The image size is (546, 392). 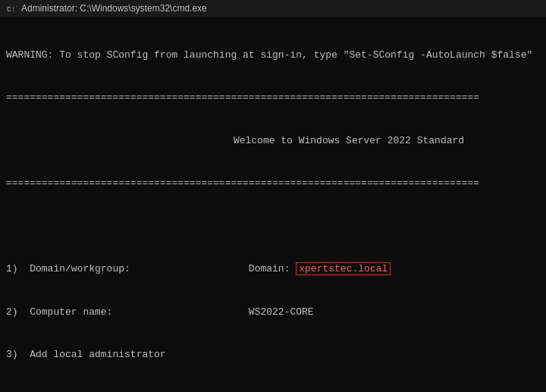 What do you see at coordinates (273, 56) in the screenshot?
I see `warning-line: WARNING: To stop SConfig from launching …` at bounding box center [273, 56].